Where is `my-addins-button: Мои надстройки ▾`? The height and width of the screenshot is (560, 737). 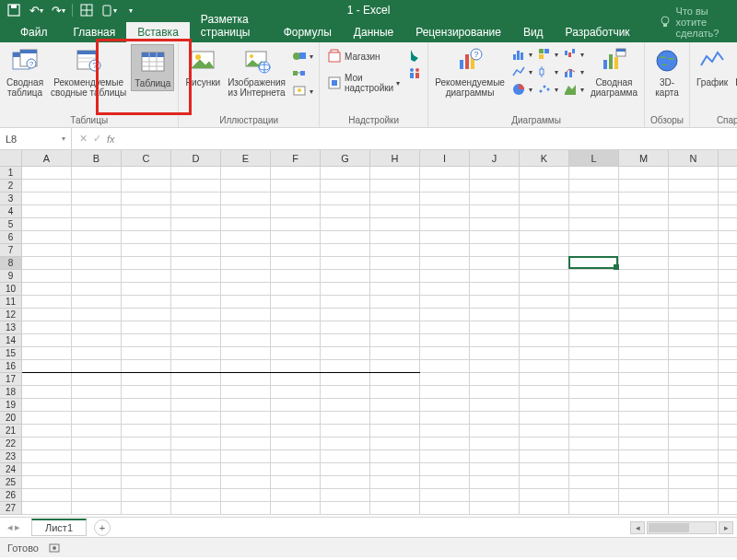
my-addins-button: Мои надстройки ▾ is located at coordinates (363, 83).